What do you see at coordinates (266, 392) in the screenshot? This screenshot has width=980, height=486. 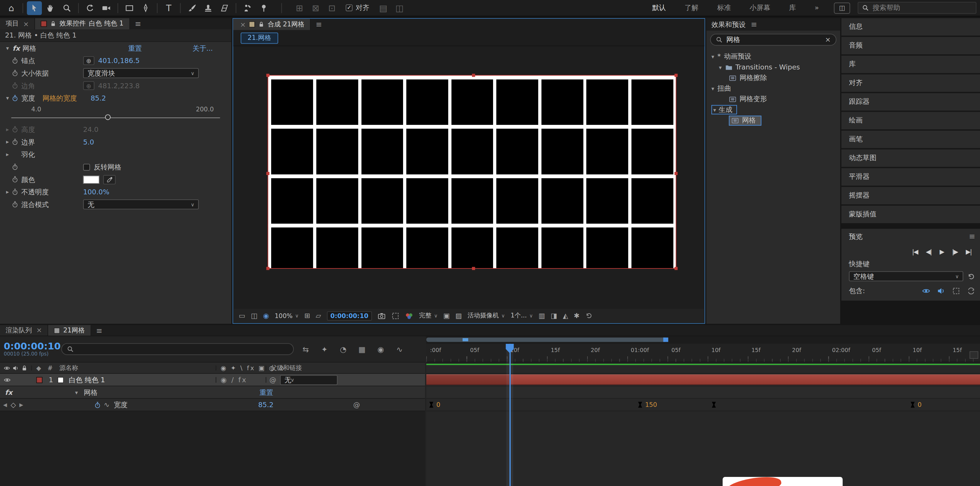 I see `reset-effect-link: 重置` at bounding box center [266, 392].